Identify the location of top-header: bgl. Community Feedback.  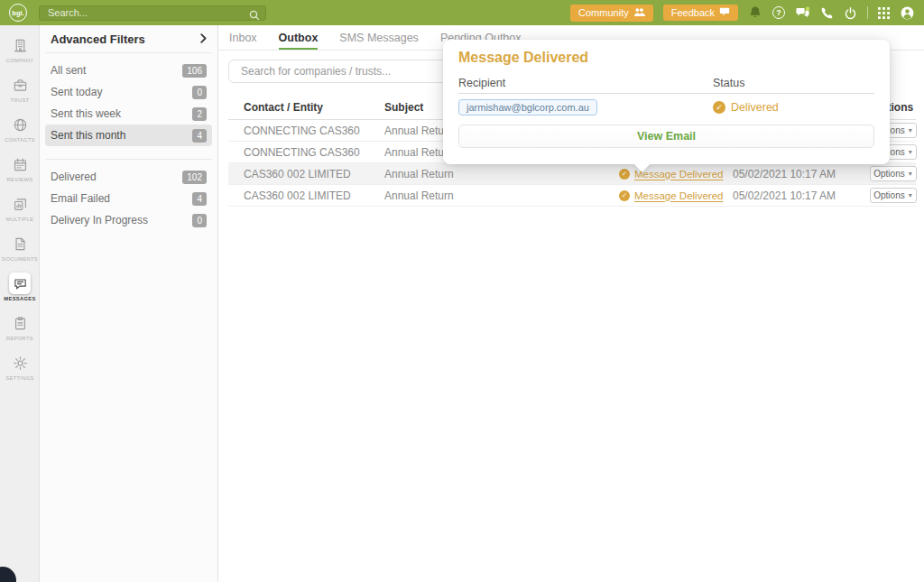
(462, 13).